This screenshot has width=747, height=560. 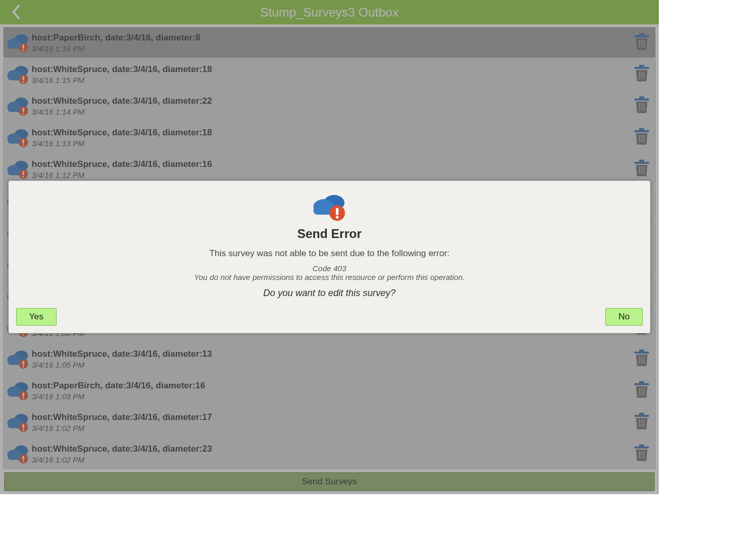 What do you see at coordinates (329, 234) in the screenshot?
I see `dialog-title: Send Error` at bounding box center [329, 234].